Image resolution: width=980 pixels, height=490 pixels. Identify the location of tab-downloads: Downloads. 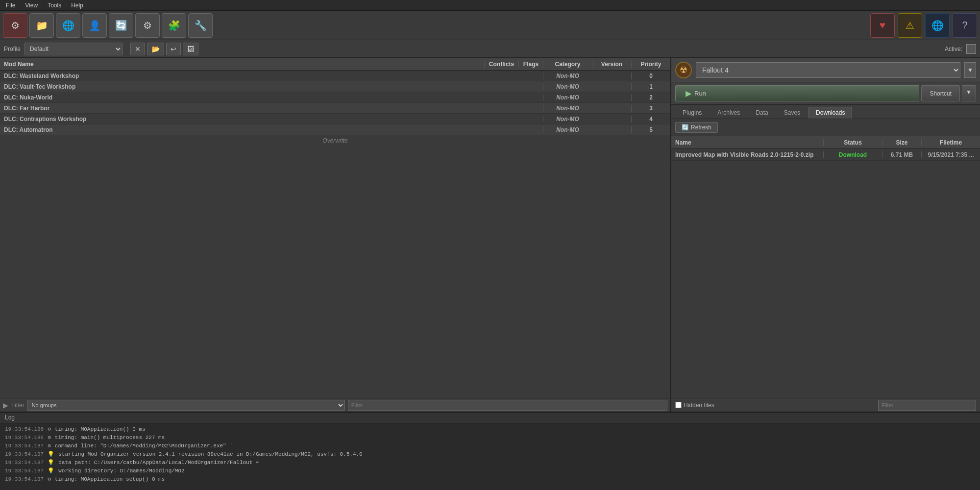
(830, 113).